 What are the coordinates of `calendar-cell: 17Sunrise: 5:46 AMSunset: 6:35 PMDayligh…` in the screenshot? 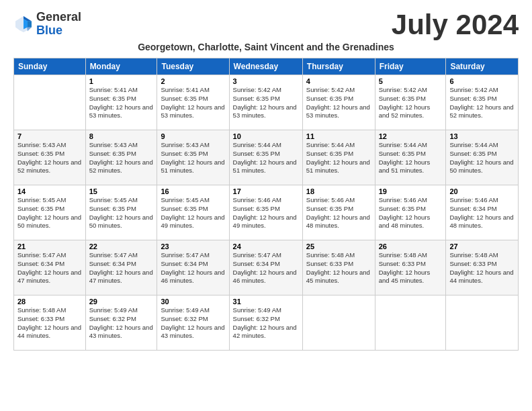 It's located at (266, 213).